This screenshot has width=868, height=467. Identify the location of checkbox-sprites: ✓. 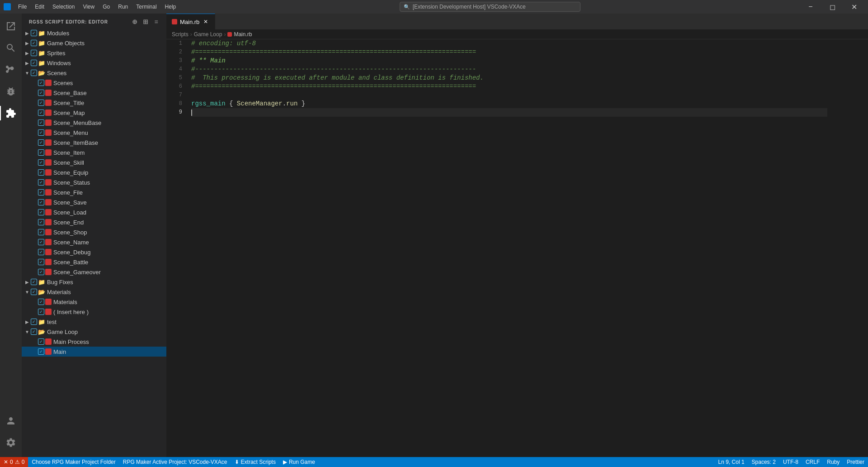
(34, 53).